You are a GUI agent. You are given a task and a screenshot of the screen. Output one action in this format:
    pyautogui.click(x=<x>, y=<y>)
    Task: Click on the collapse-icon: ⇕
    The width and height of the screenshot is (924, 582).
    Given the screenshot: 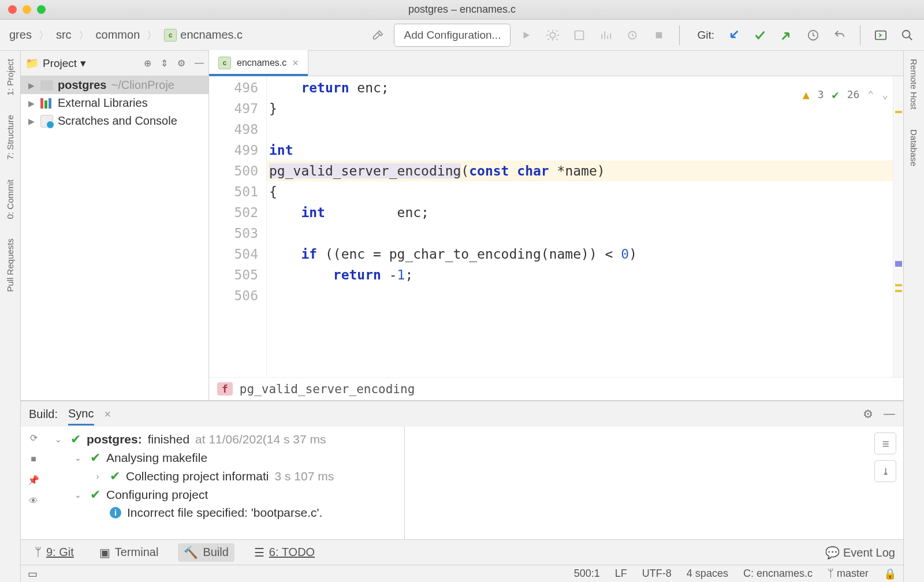 What is the action you would take?
    pyautogui.click(x=164, y=64)
    